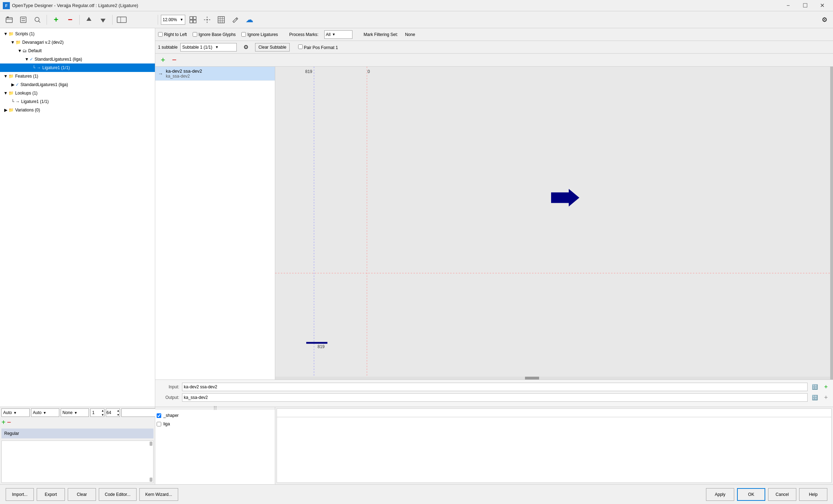 Image resolution: width=833 pixels, height=504 pixels. What do you see at coordinates (193, 20) in the screenshot?
I see `fit-view-button` at bounding box center [193, 20].